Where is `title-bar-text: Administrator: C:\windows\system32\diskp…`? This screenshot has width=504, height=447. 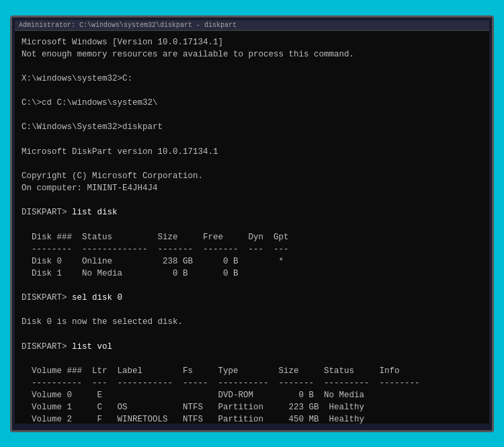
title-bar-text: Administrator: C:\windows\system32\diskp… is located at coordinates (128, 26).